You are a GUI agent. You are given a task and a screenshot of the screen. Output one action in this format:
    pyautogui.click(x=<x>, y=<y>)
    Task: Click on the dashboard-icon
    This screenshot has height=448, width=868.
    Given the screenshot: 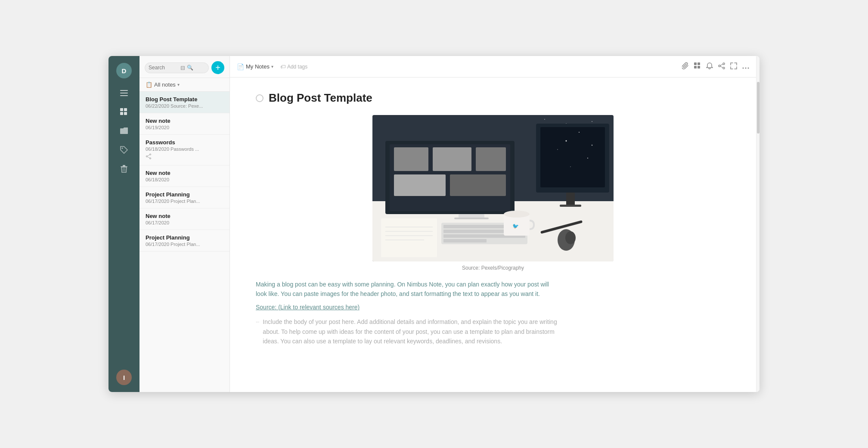 What is the action you would take?
    pyautogui.click(x=124, y=112)
    